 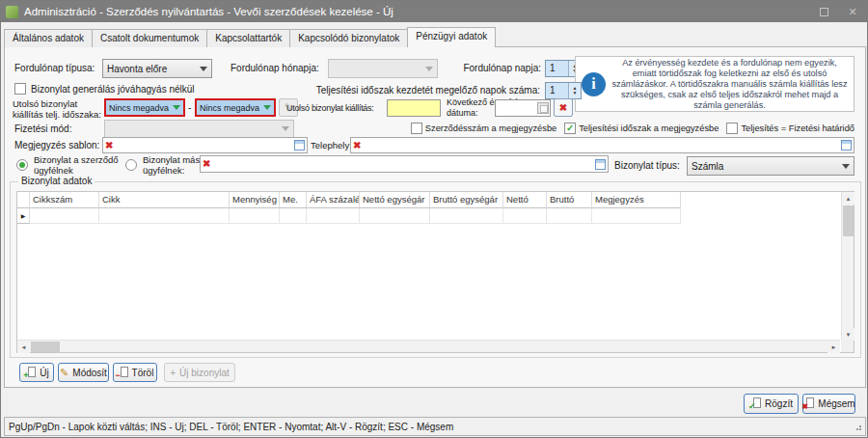 I want to click on tab-label: Csatolt dokumentumok, so click(x=149, y=39).